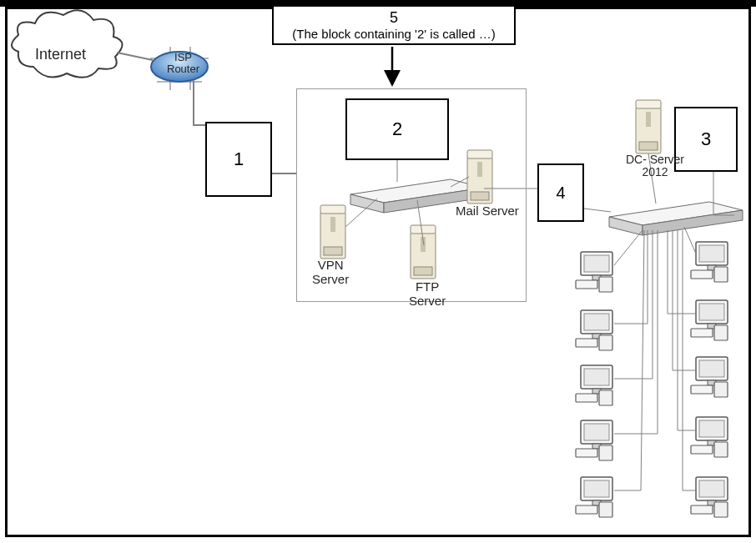 This screenshot has height=543, width=756. What do you see at coordinates (60, 55) in the screenshot?
I see `internet-label: Internet` at bounding box center [60, 55].